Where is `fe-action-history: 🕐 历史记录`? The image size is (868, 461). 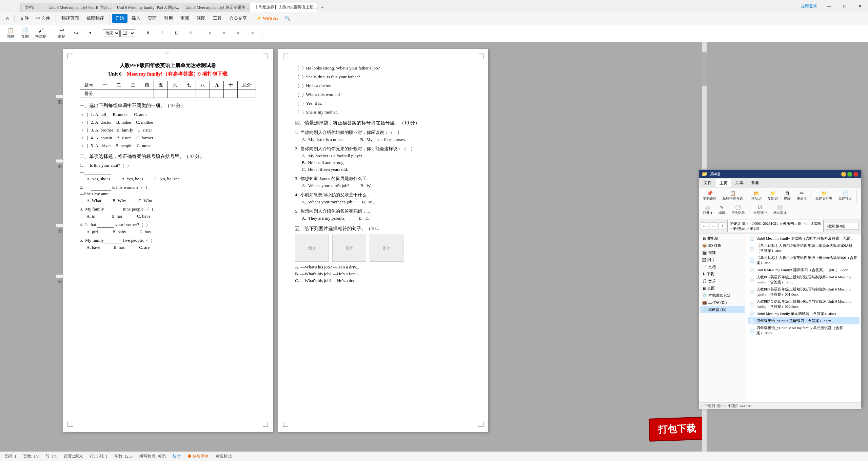
fe-action-history: 🕐 历史记录 is located at coordinates (738, 211).